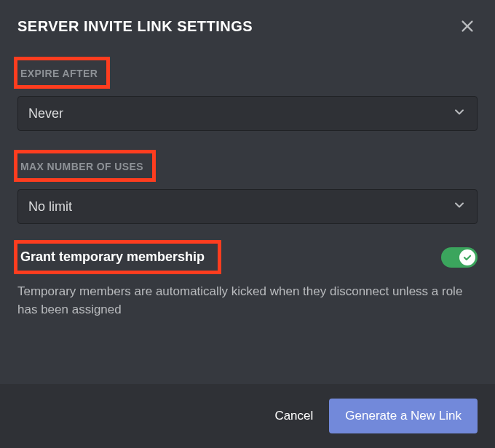 The width and height of the screenshot is (495, 448). I want to click on close-button, so click(467, 26).